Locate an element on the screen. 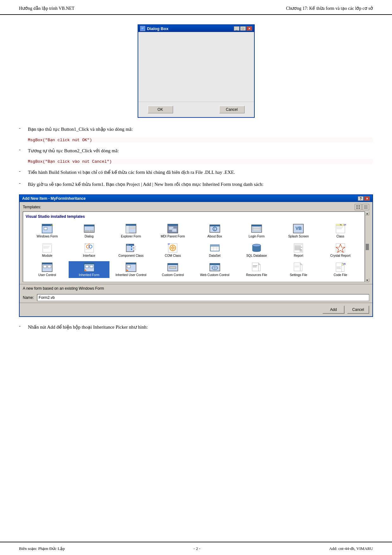 Image resolution: width=392 pixels, height=555 pixels. large-icons-view-button is located at coordinates (358, 207).